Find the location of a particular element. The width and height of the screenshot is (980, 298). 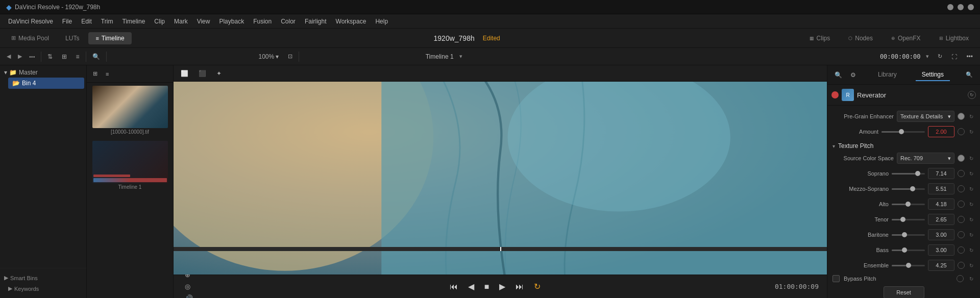

ensemble-thumb is located at coordinates (909, 265).